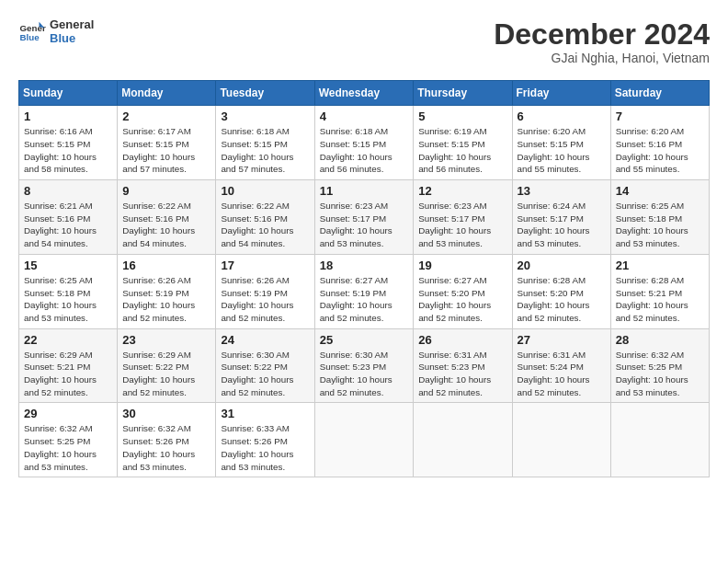 Image resolution: width=728 pixels, height=563 pixels. Describe the element at coordinates (166, 191) in the screenshot. I see `day-number: 9` at that location.